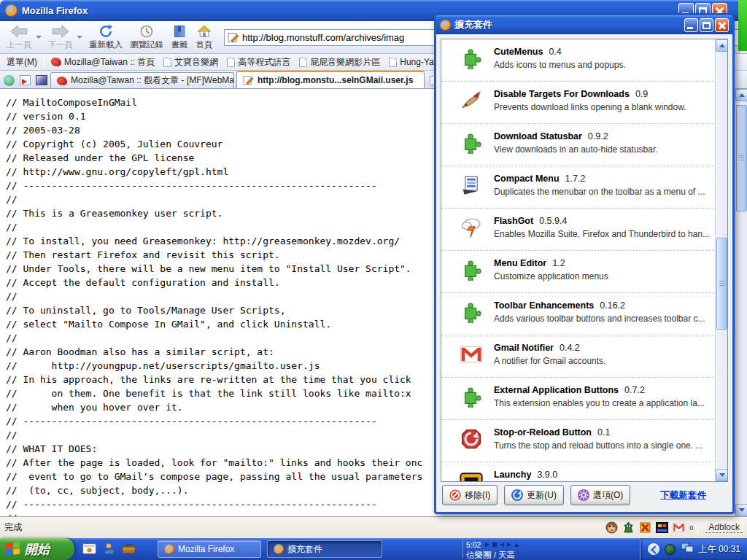 The image size is (747, 560). What do you see at coordinates (741, 303) in the screenshot?
I see `content-vertical-scrollbar` at bounding box center [741, 303].